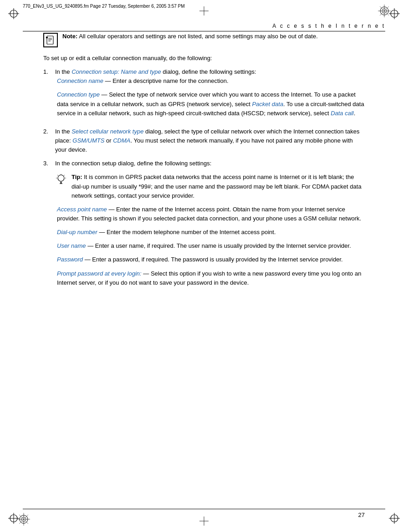 The width and height of the screenshot is (408, 532). What do you see at coordinates (99, 273) in the screenshot?
I see `term-prompt-password: Prompt password at every login:` at bounding box center [99, 273].